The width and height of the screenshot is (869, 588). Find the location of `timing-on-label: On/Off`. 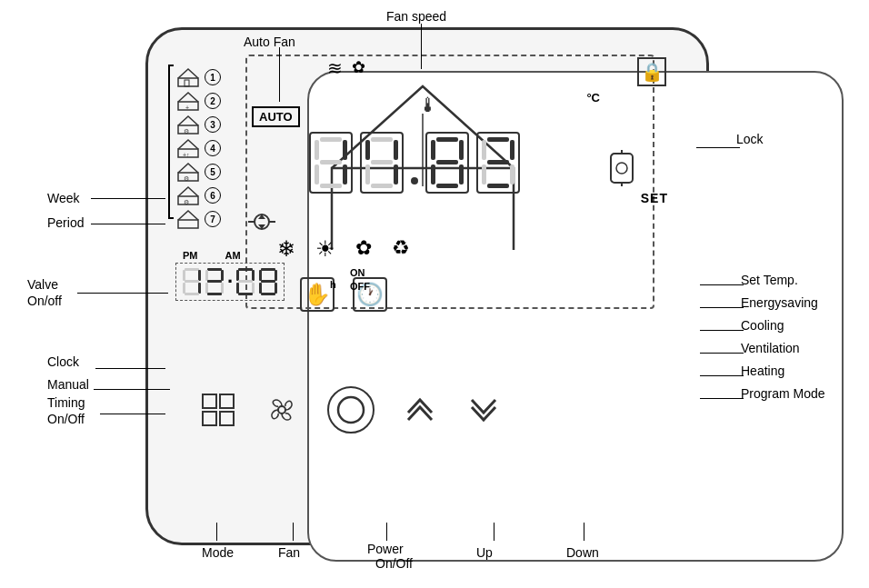

timing-on-label: On/Off is located at coordinates (65, 419).